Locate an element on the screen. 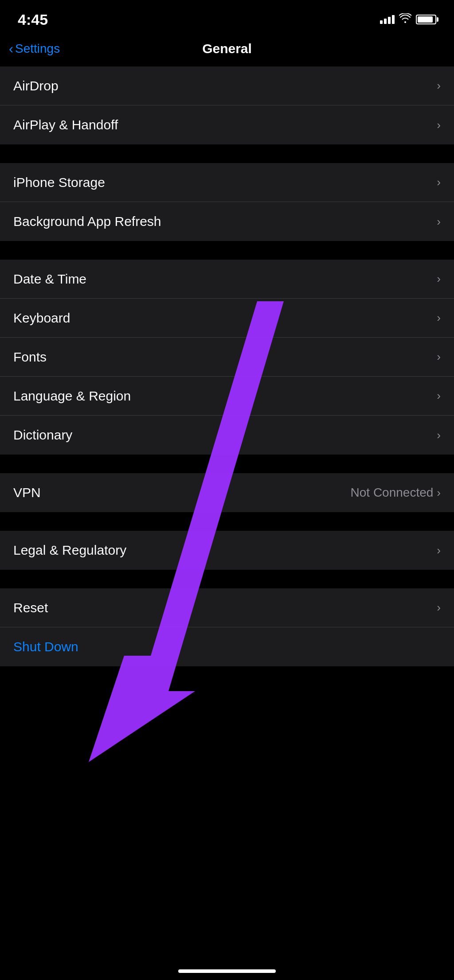 This screenshot has width=454, height=980. airplay-label: AirPlay & Handoff is located at coordinates (66, 125).